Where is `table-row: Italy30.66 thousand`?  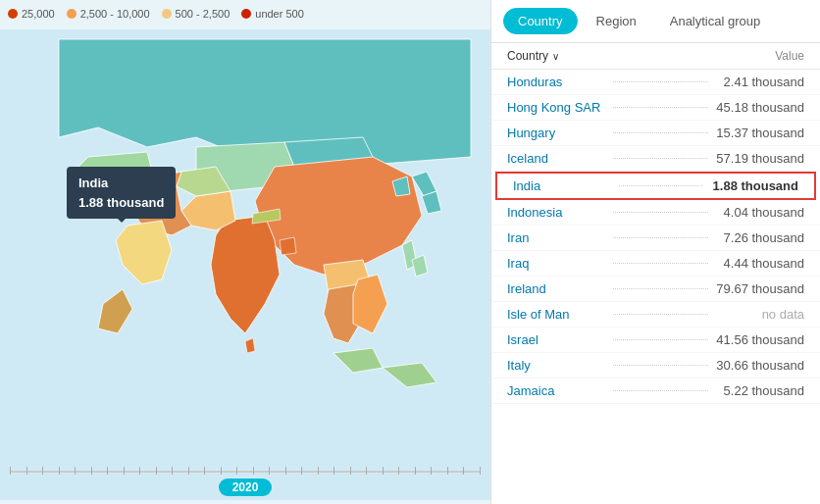 table-row: Italy30.66 thousand is located at coordinates (655, 366).